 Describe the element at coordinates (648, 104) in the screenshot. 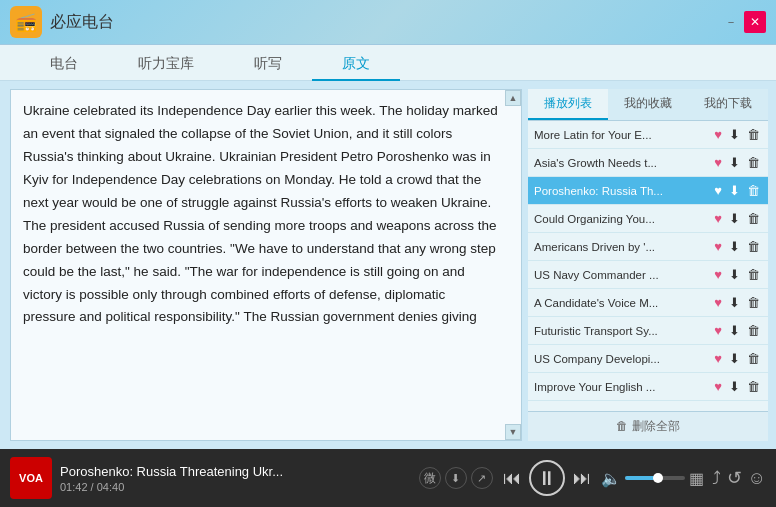

I see `playlist-tab-favorites: 我的收藏` at that location.